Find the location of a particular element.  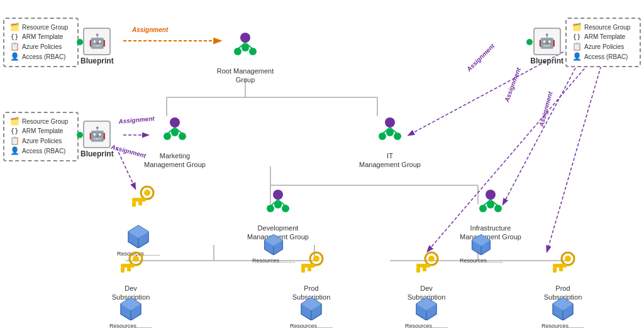

resources-sub3-icon is located at coordinates (426, 308).